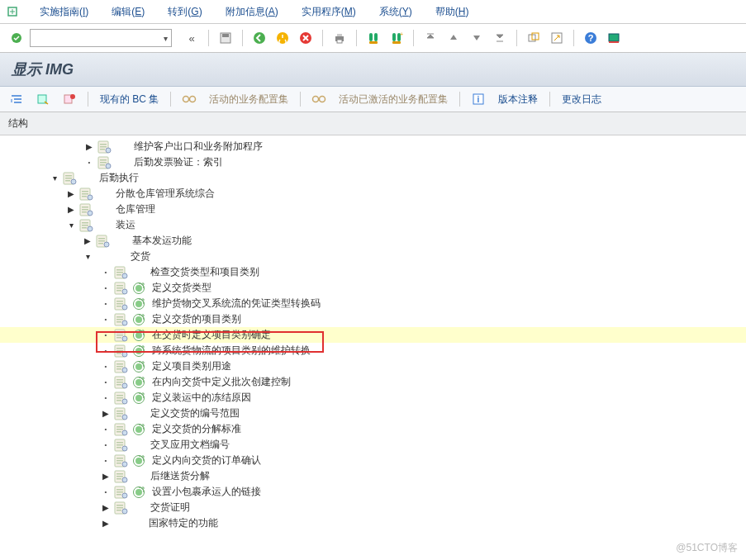  I want to click on tree-row: ▶国家特定的功能, so click(373, 524).